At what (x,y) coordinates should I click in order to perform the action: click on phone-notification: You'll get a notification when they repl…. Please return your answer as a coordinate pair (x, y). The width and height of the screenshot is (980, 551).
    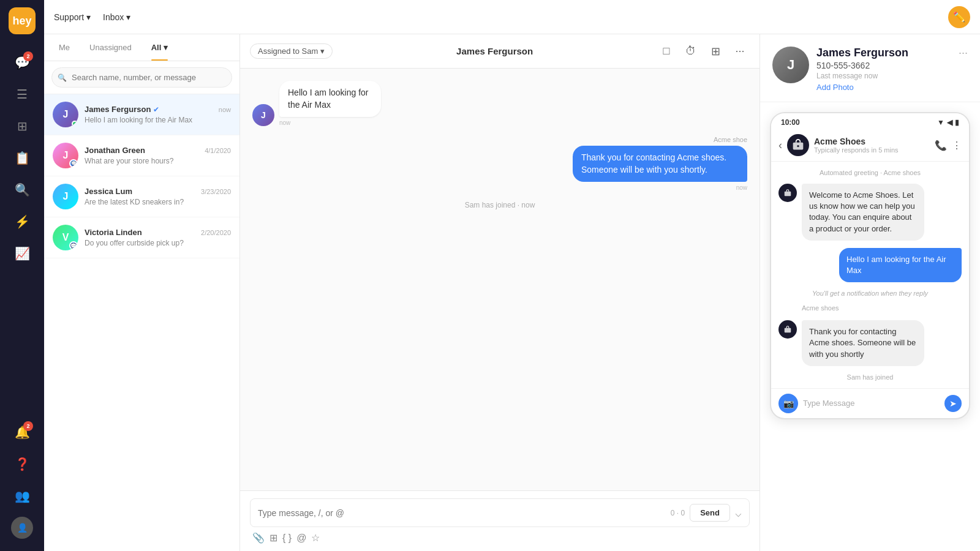
    Looking at the image, I should click on (870, 293).